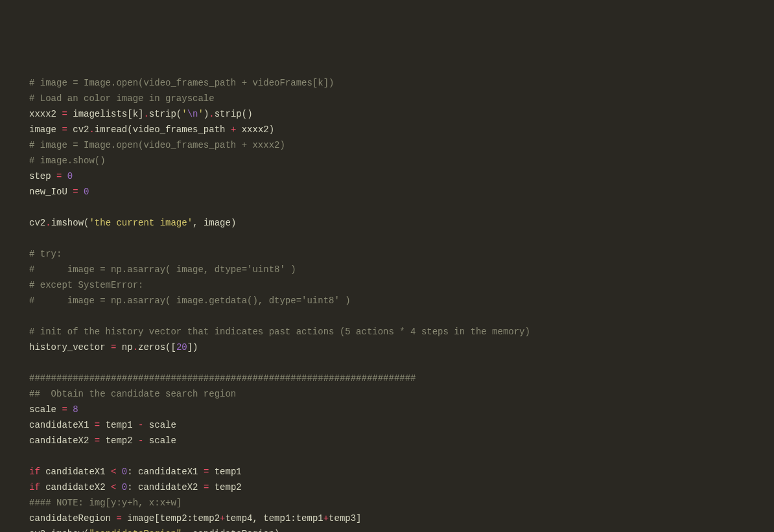 This screenshot has height=532, width=774. What do you see at coordinates (387, 503) in the screenshot?
I see `code-line: #### NOTE: img[y:y+h, x:x+w]` at bounding box center [387, 503].